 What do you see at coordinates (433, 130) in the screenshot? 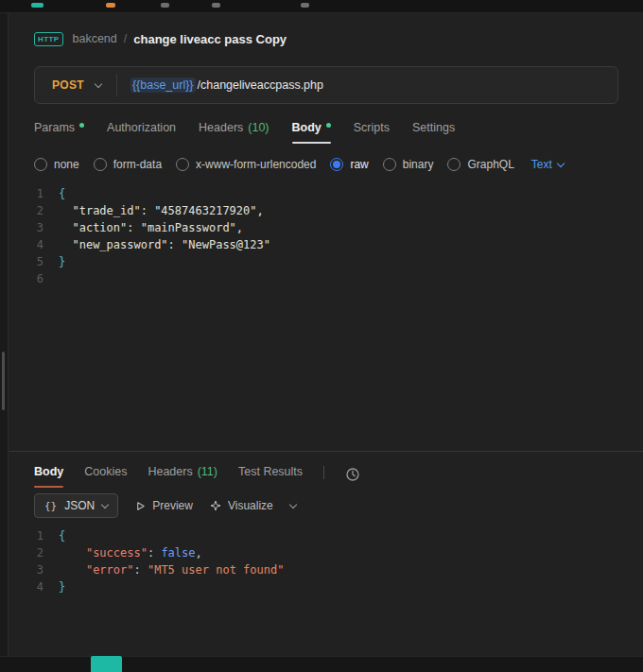
I see `request-tab-settings: Settings` at bounding box center [433, 130].